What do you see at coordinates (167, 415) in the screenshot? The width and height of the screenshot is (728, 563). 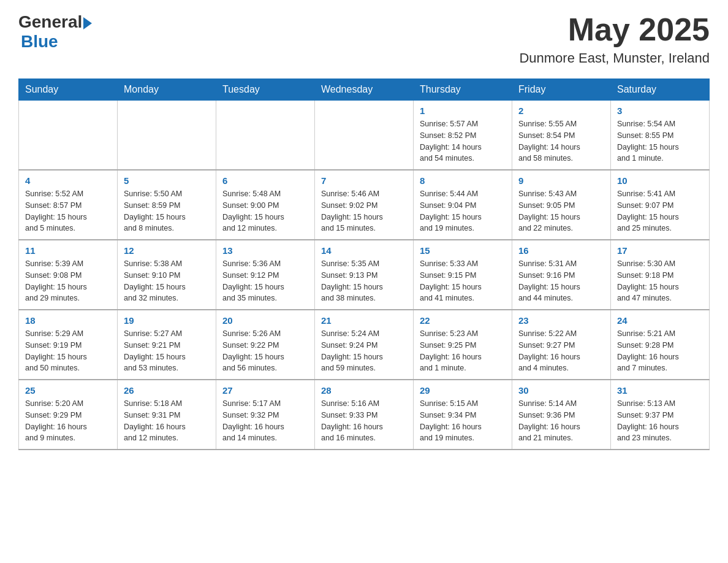 I see `calendar-cell: 26Sunrise: 5:18 AM Sunset: 9:31 PM Dayli…` at bounding box center [167, 415].